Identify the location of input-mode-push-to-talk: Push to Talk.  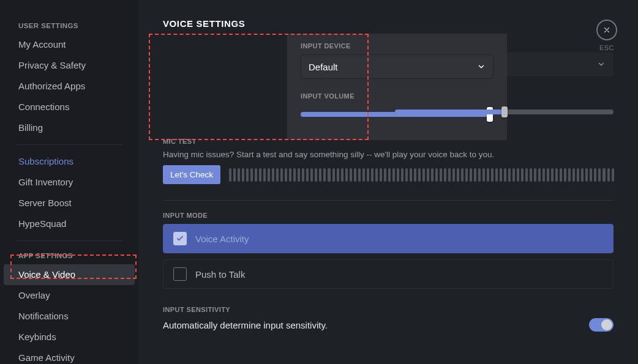
(388, 274).